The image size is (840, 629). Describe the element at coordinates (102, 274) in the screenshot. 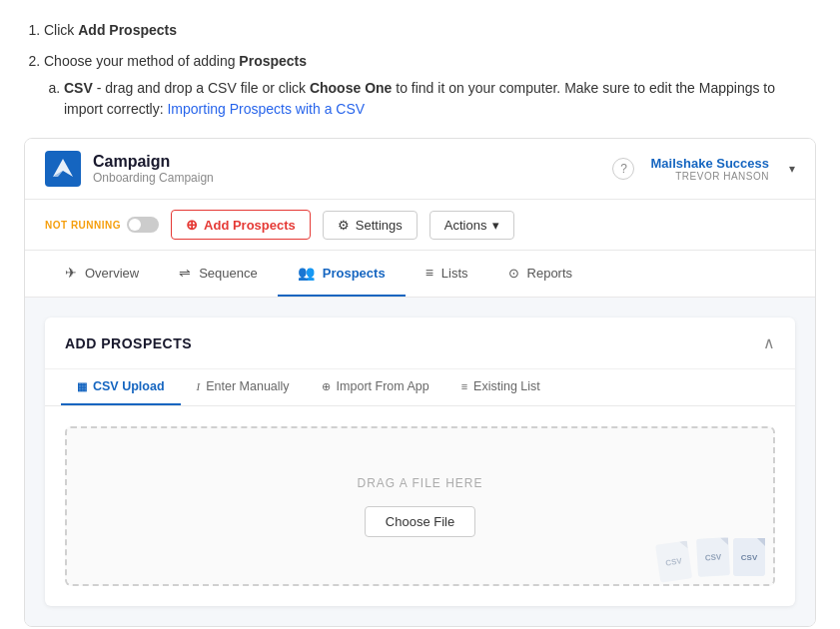

I see `tab-overview: ✈ Overview` at that location.